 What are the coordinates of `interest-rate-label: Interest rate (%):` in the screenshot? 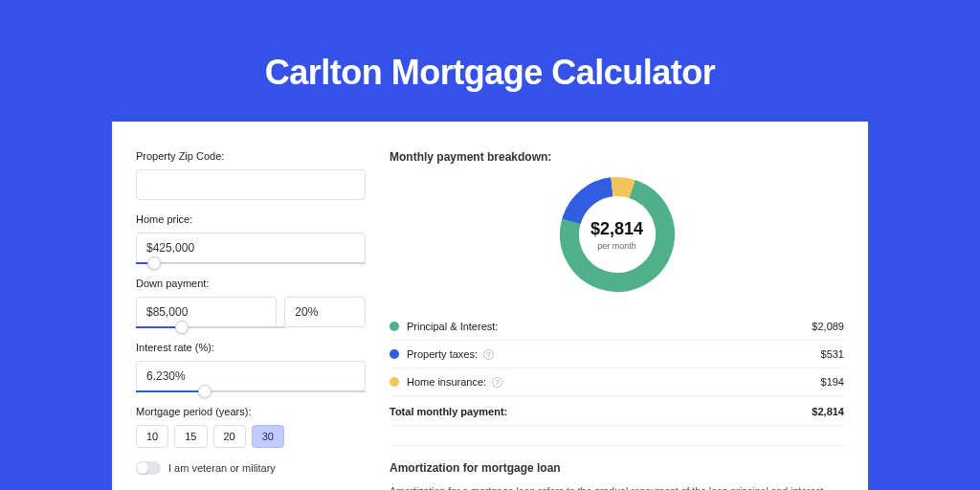 It's located at (251, 347).